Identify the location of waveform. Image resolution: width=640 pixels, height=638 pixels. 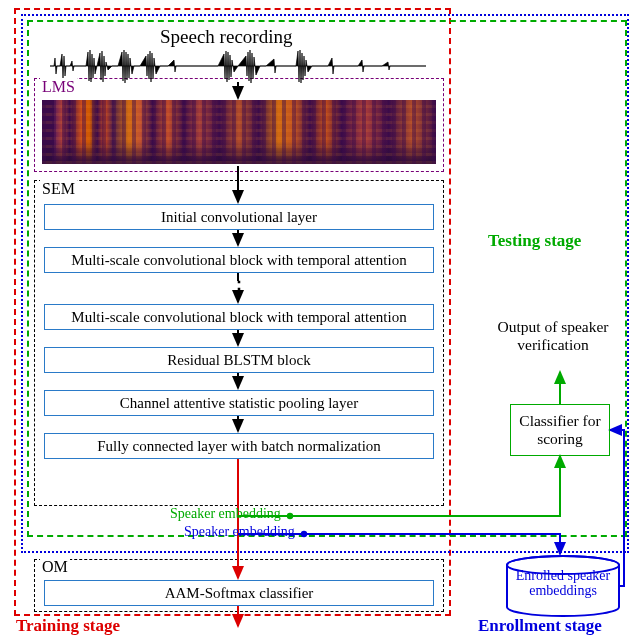
(238, 66).